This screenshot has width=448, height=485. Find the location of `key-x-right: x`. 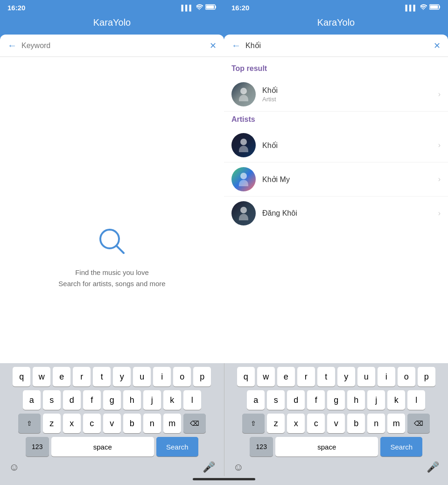

key-x-right: x is located at coordinates (296, 423).